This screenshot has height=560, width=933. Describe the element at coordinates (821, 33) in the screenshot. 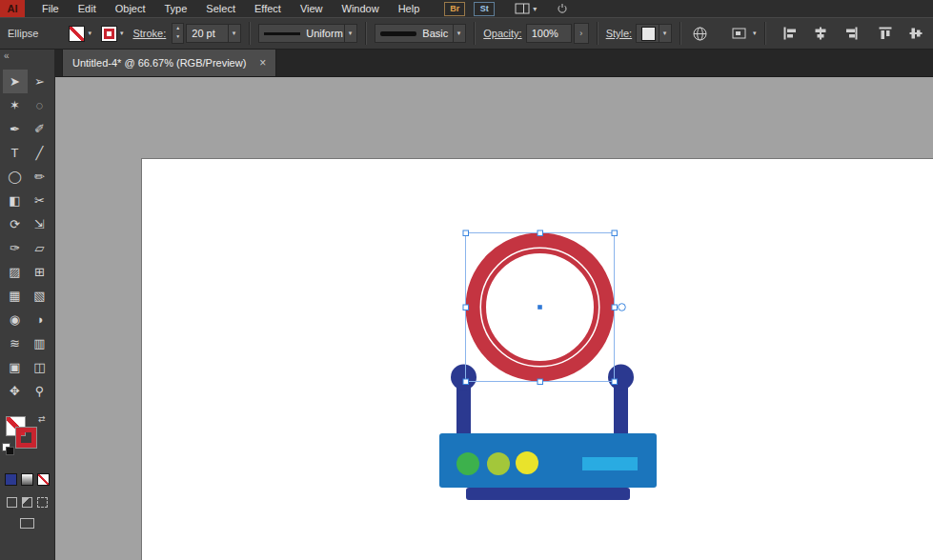

I see `align-center-horizontal-icon` at that location.